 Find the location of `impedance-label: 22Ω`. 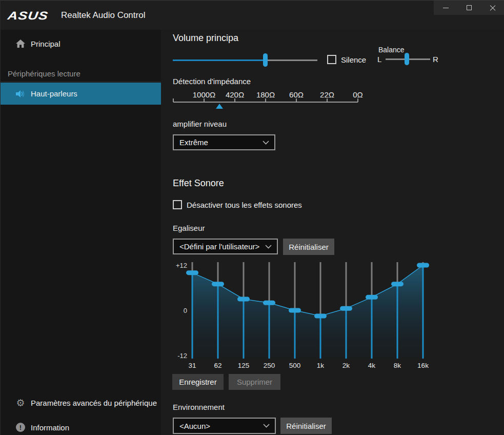

impedance-label: 22Ω is located at coordinates (327, 95).